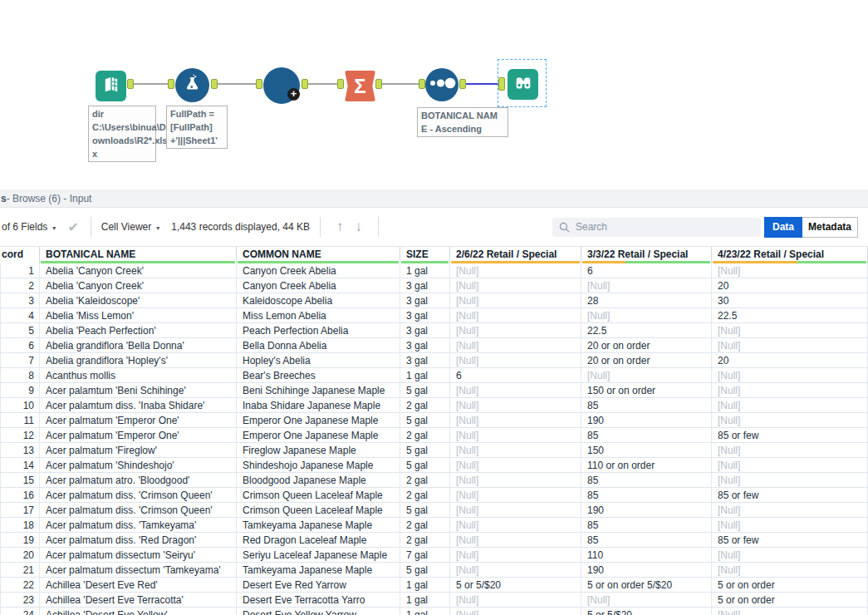 This screenshot has height=615, width=868. What do you see at coordinates (319, 286) in the screenshot?
I see `table-cell: Canyon Creek Abelia` at bounding box center [319, 286].